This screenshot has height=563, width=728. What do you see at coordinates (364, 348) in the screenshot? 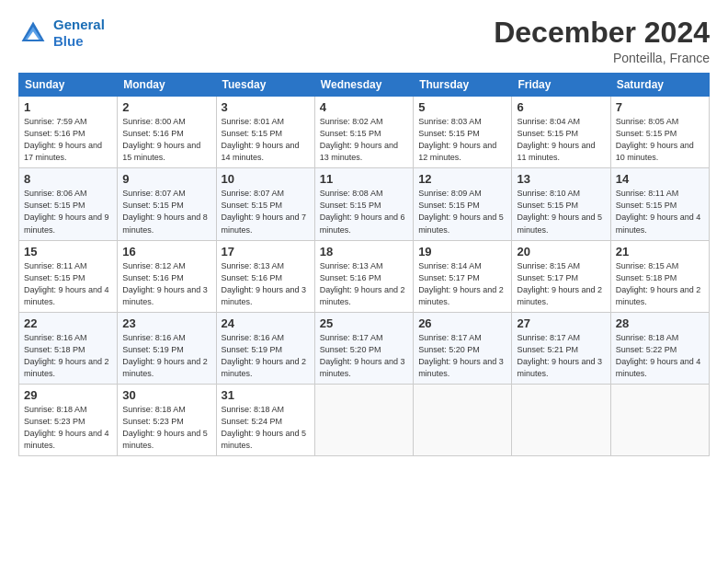
I see `calendar-day-25: 25Sunrise: 8:17 AMSunset: 5:20 PMDayligh…` at bounding box center [364, 348].